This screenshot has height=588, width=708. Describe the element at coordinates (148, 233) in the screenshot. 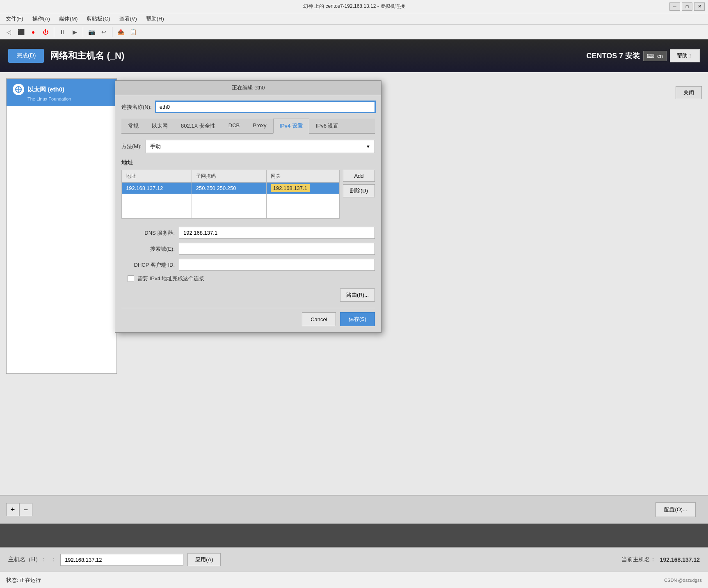

I see `dns-label: DNS 服务器:` at that location.